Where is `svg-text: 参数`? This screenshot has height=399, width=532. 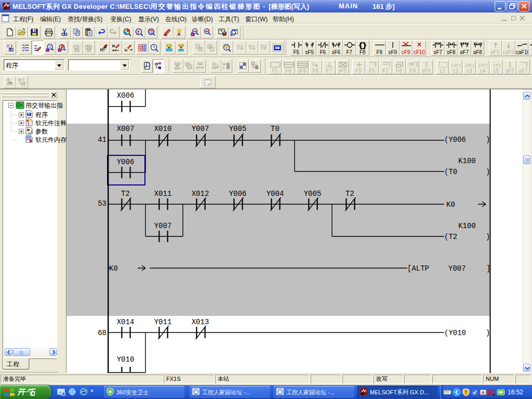
svg-text: 参数 is located at coordinates (42, 131).